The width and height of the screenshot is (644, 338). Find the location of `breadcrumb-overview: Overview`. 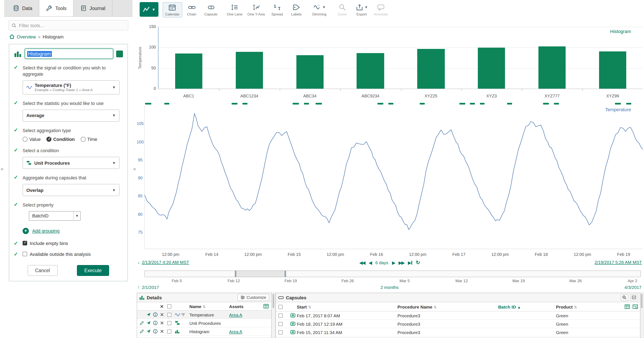

breadcrumb-overview: Overview is located at coordinates (26, 36).